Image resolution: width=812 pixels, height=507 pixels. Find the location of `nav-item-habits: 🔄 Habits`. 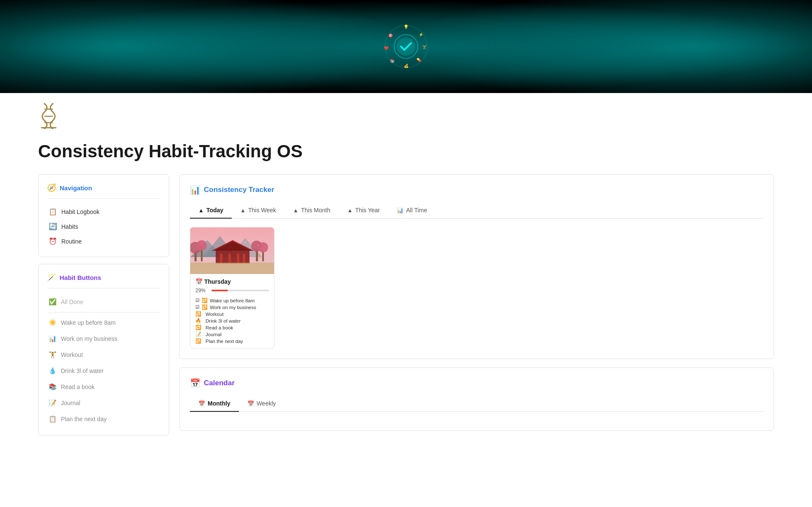

nav-item-habits: 🔄 Habits is located at coordinates (104, 227).